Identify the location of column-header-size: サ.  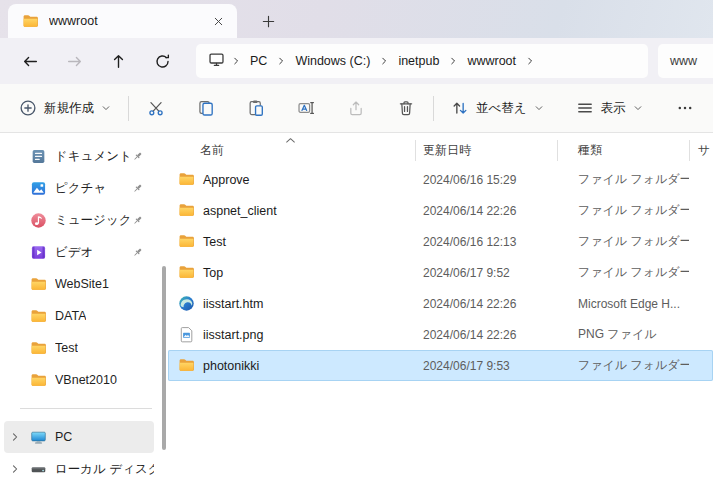
(701, 150).